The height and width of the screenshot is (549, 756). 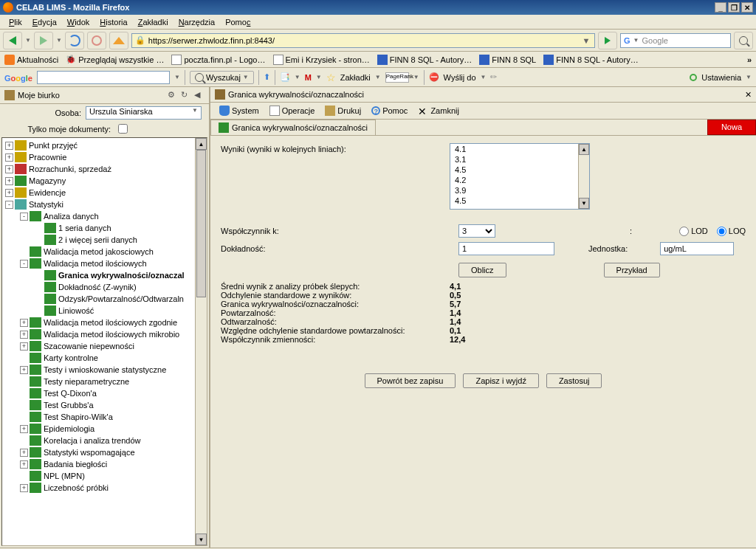 What do you see at coordinates (197, 22) in the screenshot?
I see `menu-item: Narzędzia` at bounding box center [197, 22].